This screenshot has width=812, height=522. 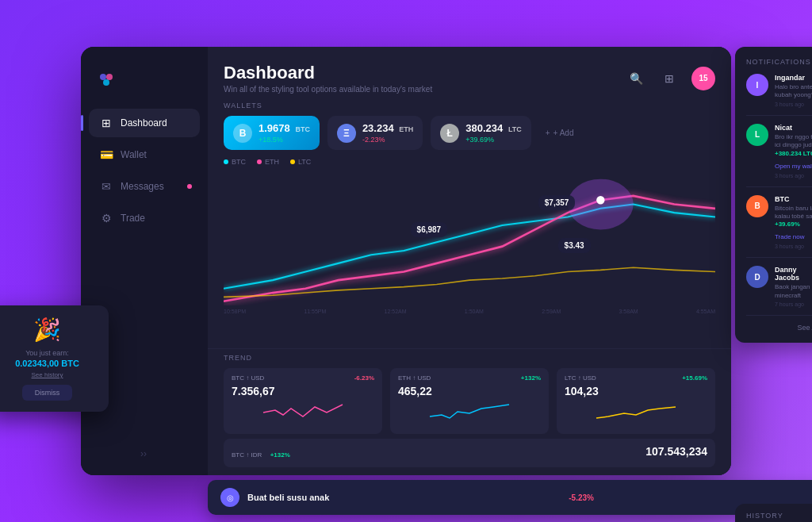 I want to click on notifications-panel: NOTIFICATIONS I Ingandar Sent you a mess…, so click(x=774, y=195).